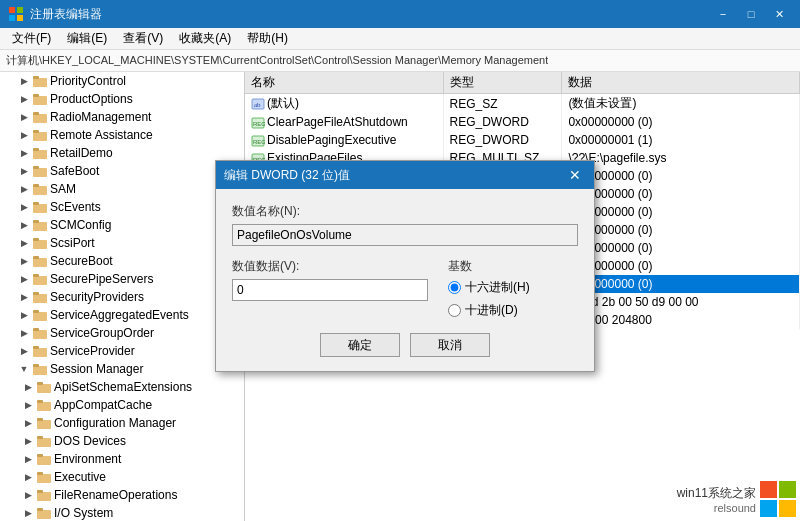 The image size is (800, 521). What do you see at coordinates (330, 290) in the screenshot?
I see `value-data-input` at bounding box center [330, 290].